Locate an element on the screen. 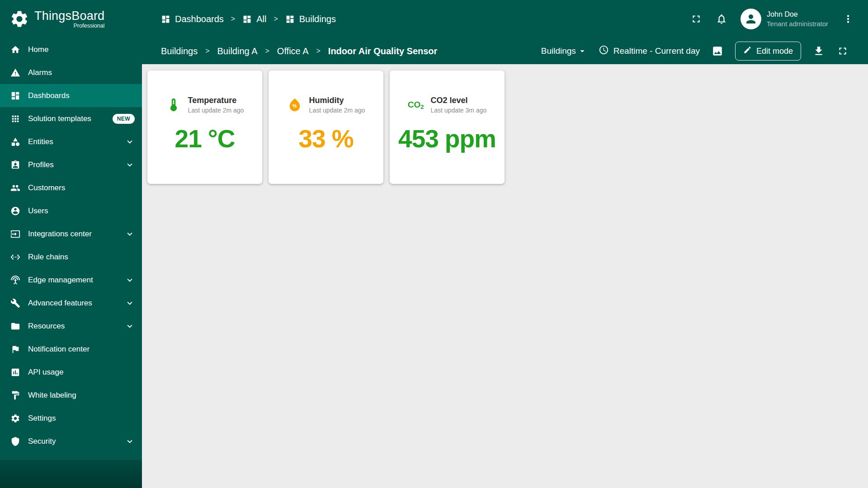 This screenshot has width=868, height=488. widget-head-text: Temperature Last update 2m ago is located at coordinates (216, 105).